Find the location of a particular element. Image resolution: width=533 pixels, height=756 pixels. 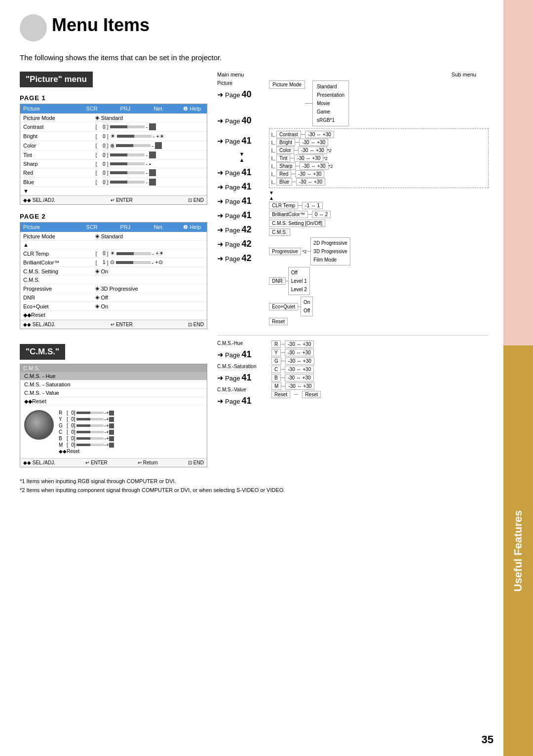

header-help: ❷ Help is located at coordinates (192, 109).